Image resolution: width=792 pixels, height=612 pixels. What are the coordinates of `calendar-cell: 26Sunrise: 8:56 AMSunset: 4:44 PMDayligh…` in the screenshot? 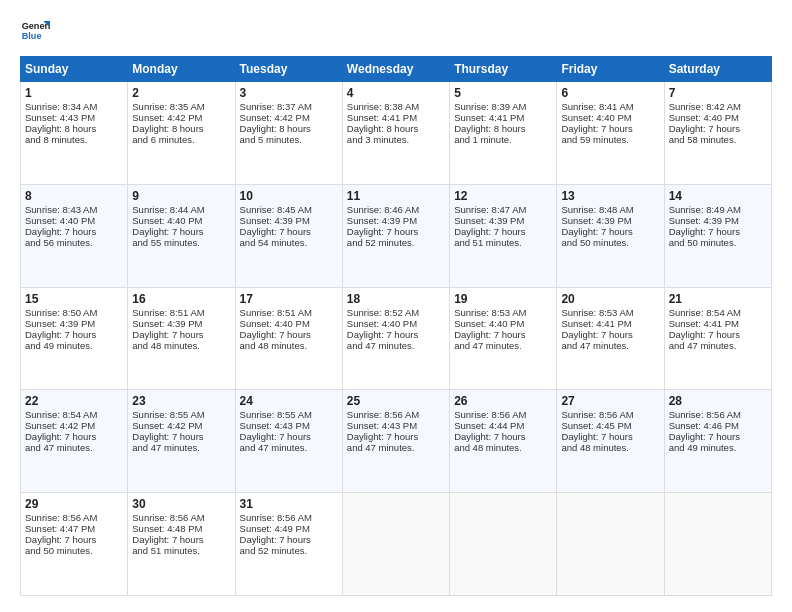 It's located at (504, 442).